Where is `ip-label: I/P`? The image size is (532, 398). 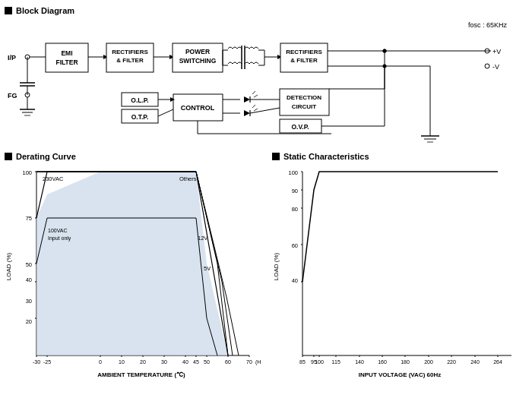
ip-label: I/P is located at coordinates (12, 58).